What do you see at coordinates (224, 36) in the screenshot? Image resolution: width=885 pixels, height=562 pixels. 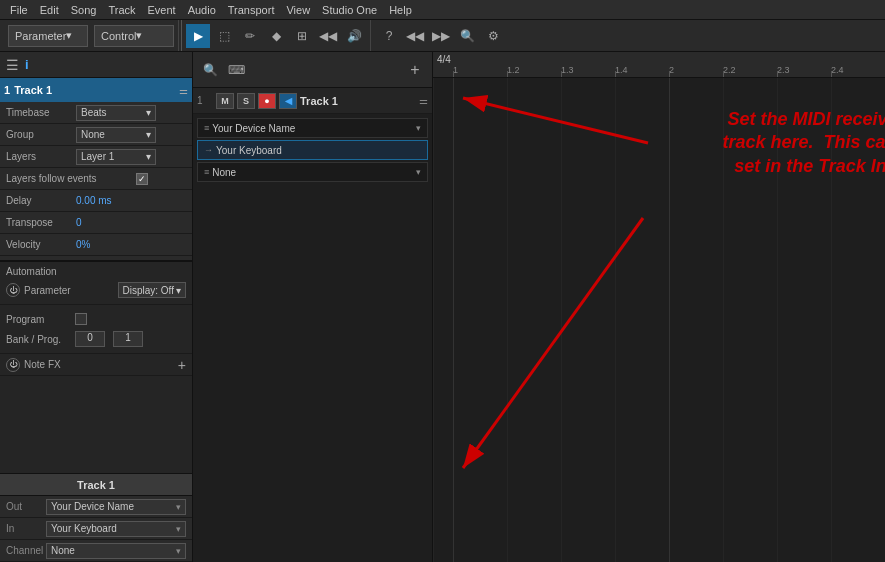 I see `select-range-button: ⬚` at bounding box center [224, 36].